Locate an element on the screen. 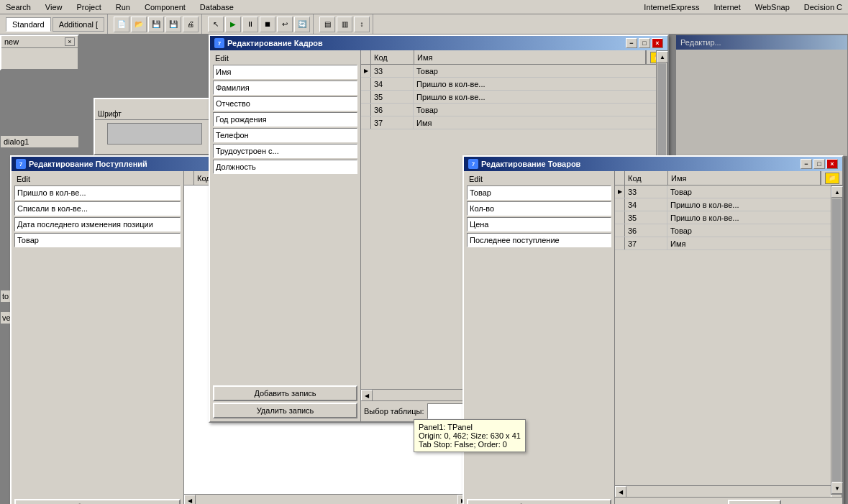  toolbar-run-section: ↖ ▶ ⏸ ⏹ ↩ 🔄 is located at coordinates (259, 24).